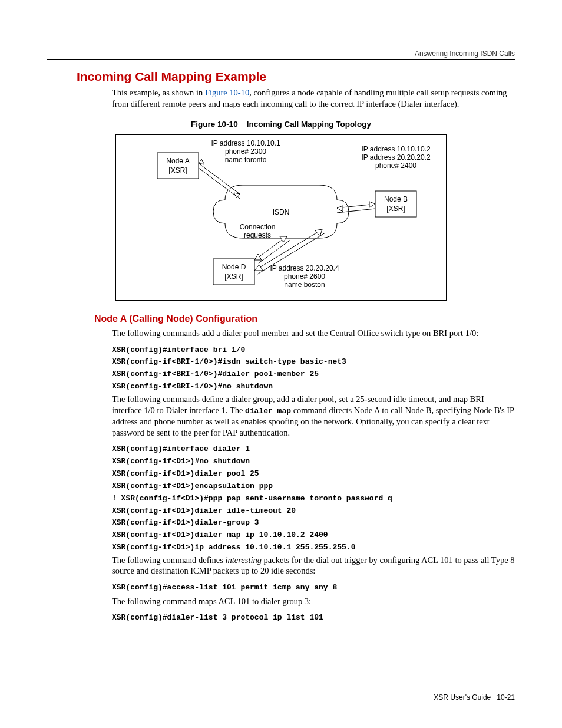 The image size is (562, 728). Describe the element at coordinates (168, 560) in the screenshot. I see `text: The following command defines` at that location.